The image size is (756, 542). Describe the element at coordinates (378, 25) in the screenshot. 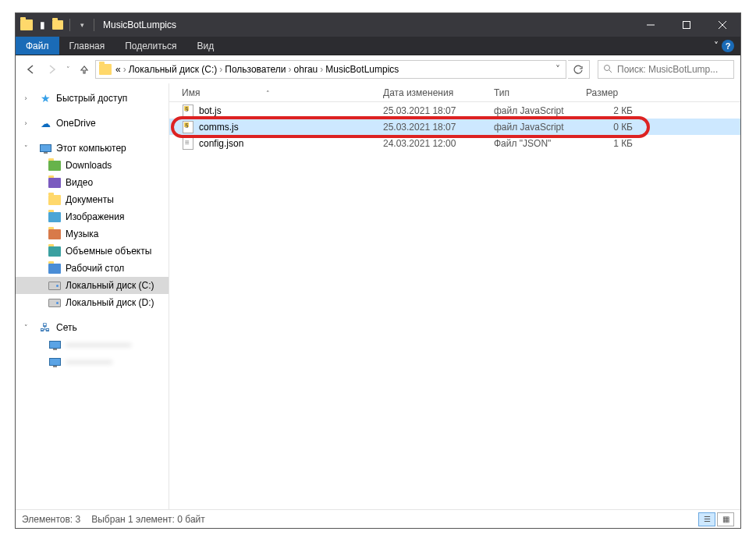

I see `titlebar: ▮ ▾ MusicBotLumpics` at that location.